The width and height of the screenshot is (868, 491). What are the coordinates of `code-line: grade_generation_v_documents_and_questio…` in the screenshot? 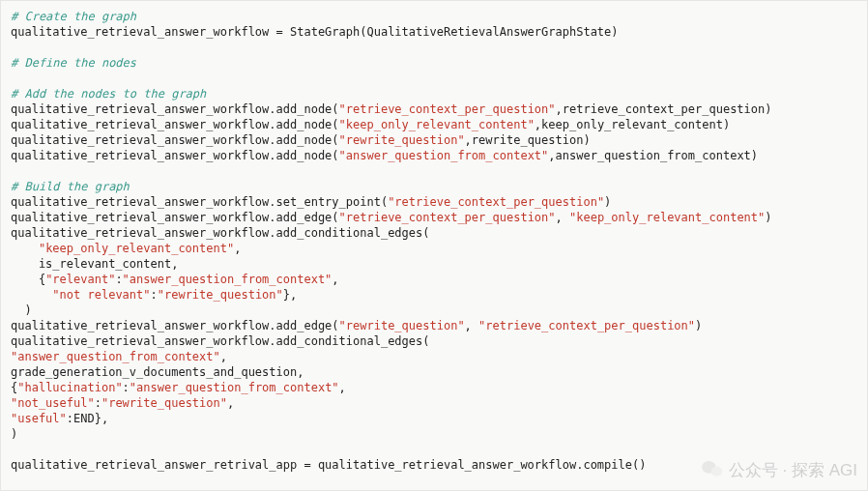 It's located at (434, 372).